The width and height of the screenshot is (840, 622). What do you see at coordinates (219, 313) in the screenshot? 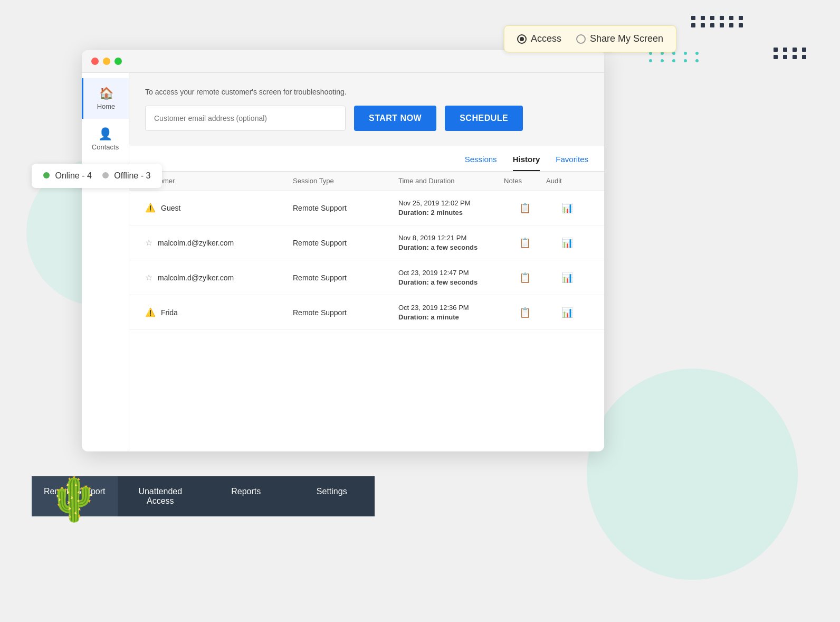
I see `customer-cell-4: ⚠️ Frida` at bounding box center [219, 313].